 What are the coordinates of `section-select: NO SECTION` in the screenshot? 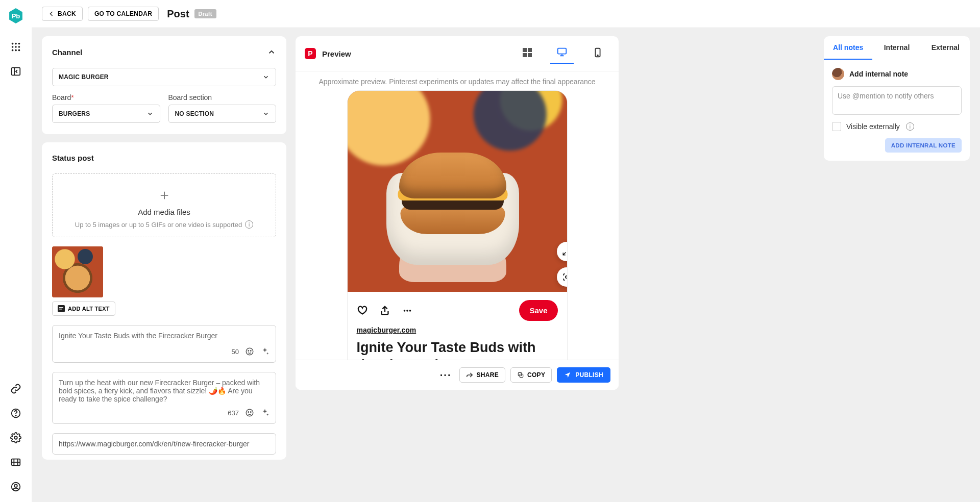 It's located at (223, 114).